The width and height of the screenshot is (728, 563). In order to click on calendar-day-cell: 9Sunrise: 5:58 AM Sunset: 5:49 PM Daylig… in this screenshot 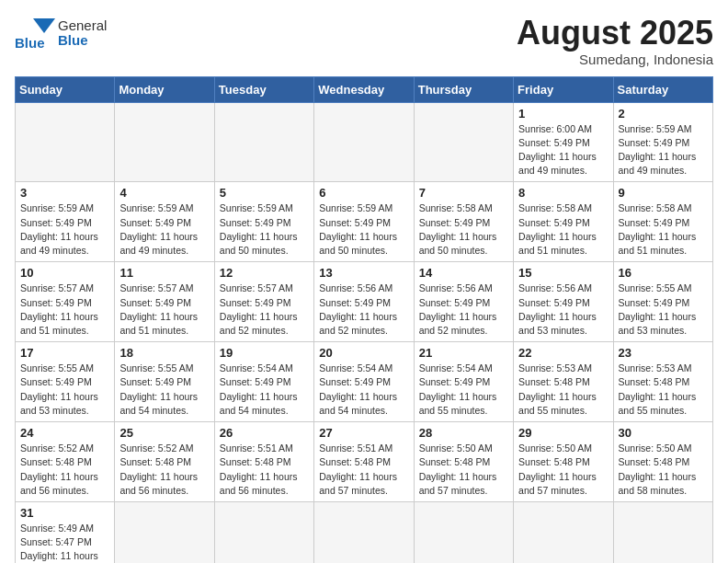, I will do `click(663, 223)`.